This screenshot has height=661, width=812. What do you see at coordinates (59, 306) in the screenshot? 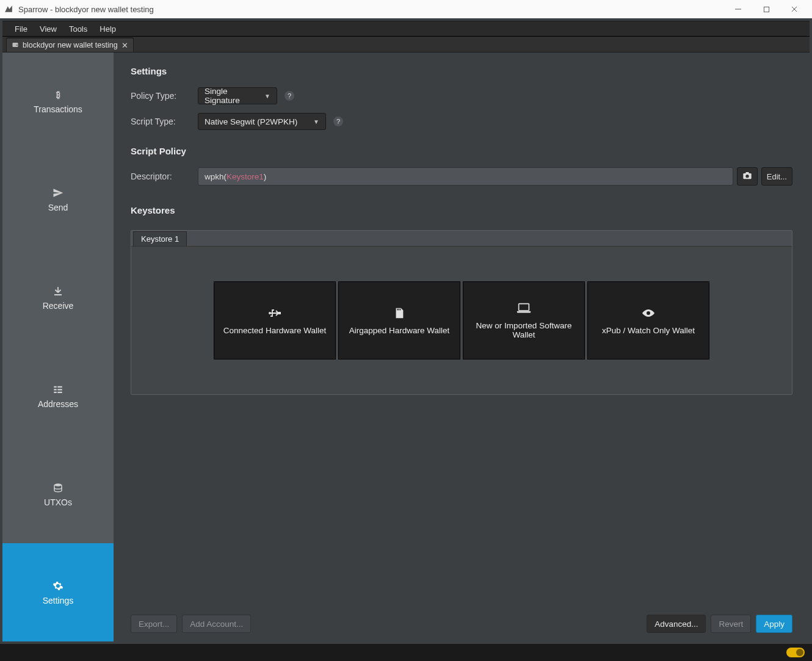
I see `sidebar-item-label: Receive` at bounding box center [59, 306].